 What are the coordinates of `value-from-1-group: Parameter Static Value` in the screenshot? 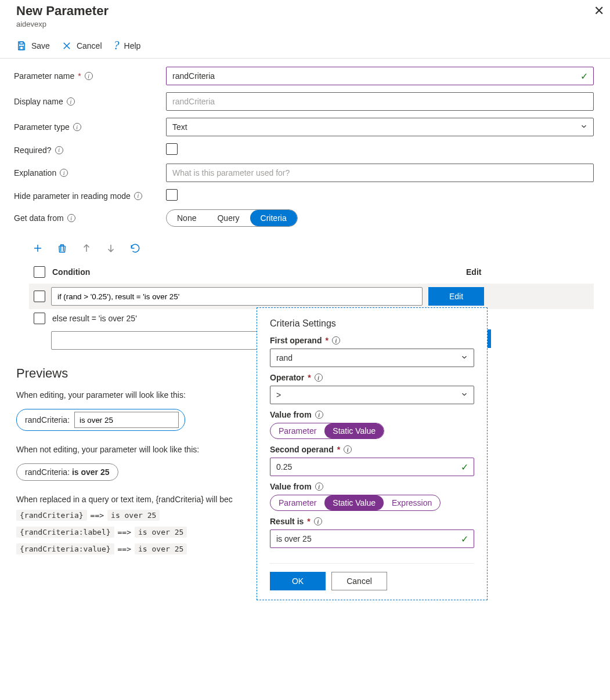 It's located at (327, 431).